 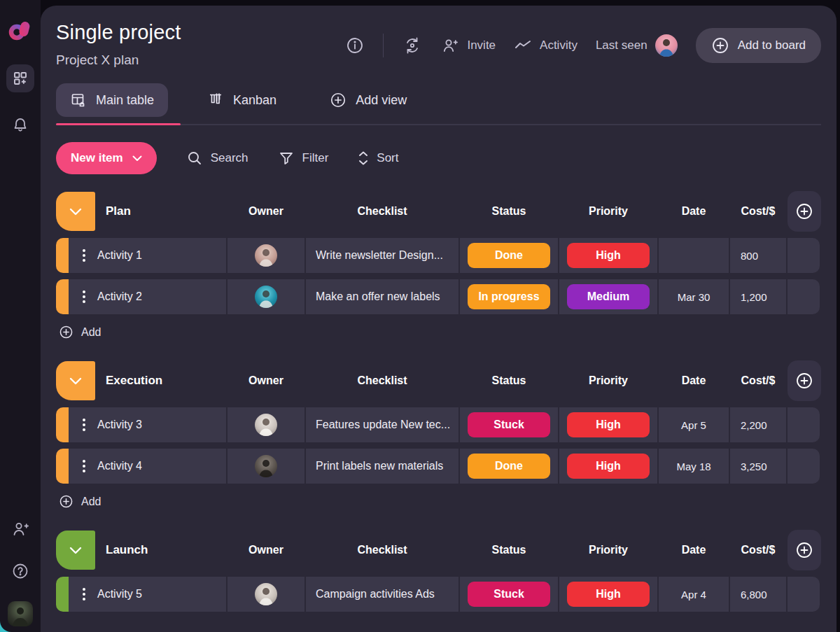 What do you see at coordinates (20, 571) in the screenshot?
I see `help-button` at bounding box center [20, 571].